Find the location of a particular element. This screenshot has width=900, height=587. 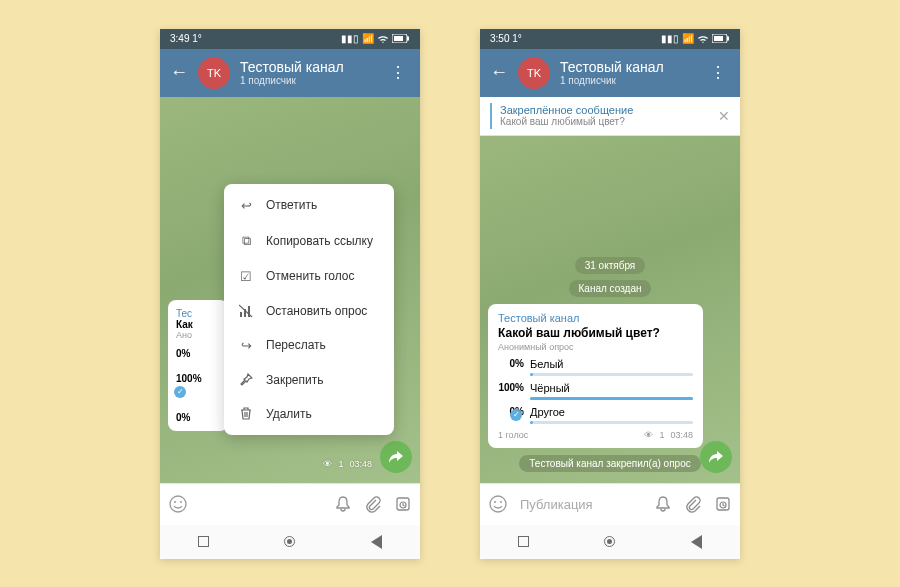

close-icon: ✕ is located at coordinates (724, 116).